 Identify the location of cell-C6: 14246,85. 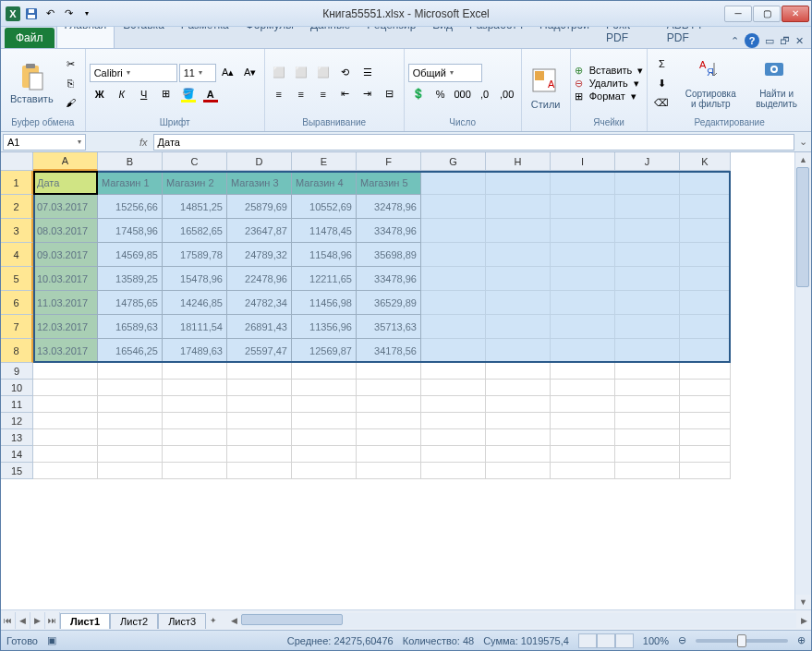
(195, 303).